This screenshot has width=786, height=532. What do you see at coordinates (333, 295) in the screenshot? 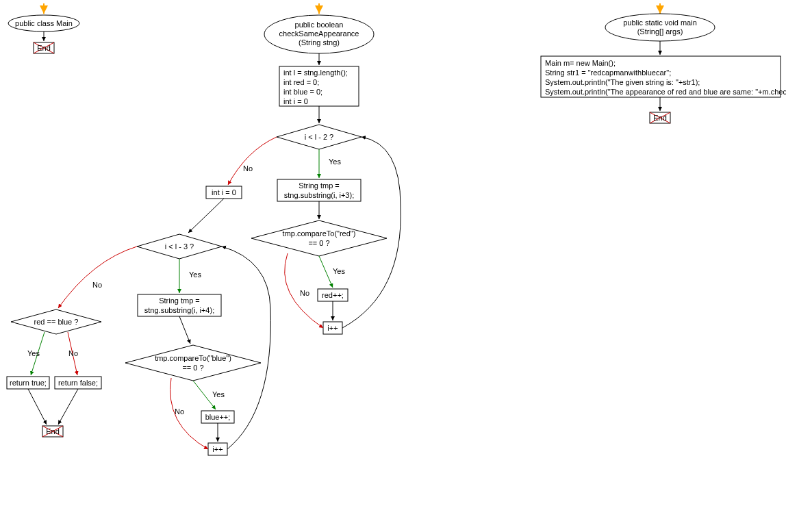
I see `svg-text: red++;` at bounding box center [333, 295].